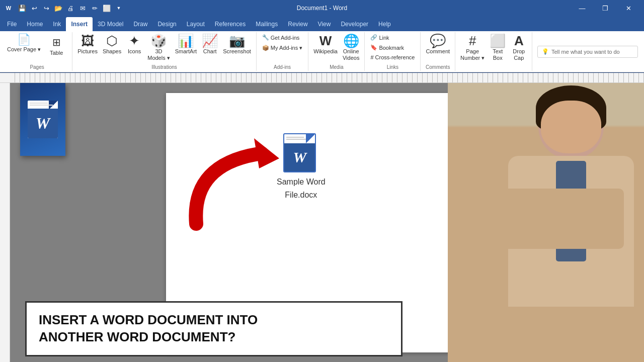 This screenshot has width=644, height=362. What do you see at coordinates (337, 51) in the screenshot?
I see `ribbon-group-media: W Wikipedia 🌐 OnlineVideos Media` at bounding box center [337, 51].